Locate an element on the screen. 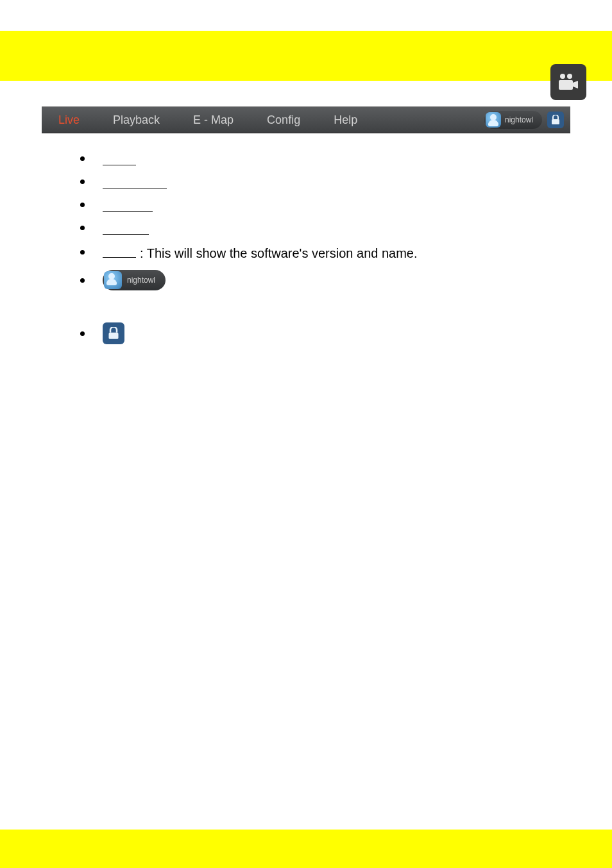  tab-playback: Playback is located at coordinates (136, 120).